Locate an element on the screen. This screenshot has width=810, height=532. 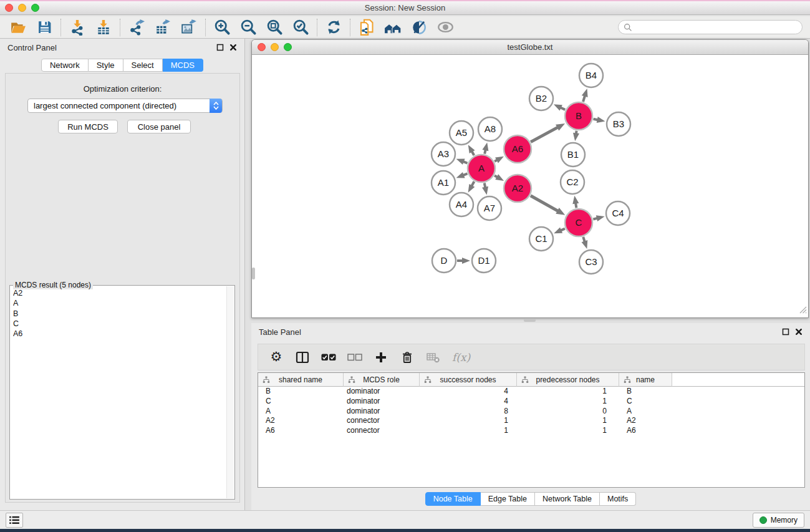
window-resize-grip is located at coordinates (802, 311).